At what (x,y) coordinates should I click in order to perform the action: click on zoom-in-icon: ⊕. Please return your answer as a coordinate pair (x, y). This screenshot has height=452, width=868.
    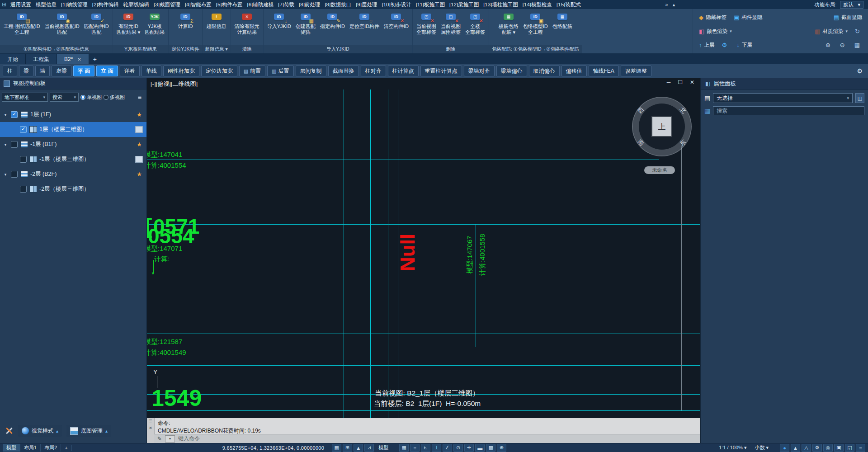
    Looking at the image, I should click on (829, 45).